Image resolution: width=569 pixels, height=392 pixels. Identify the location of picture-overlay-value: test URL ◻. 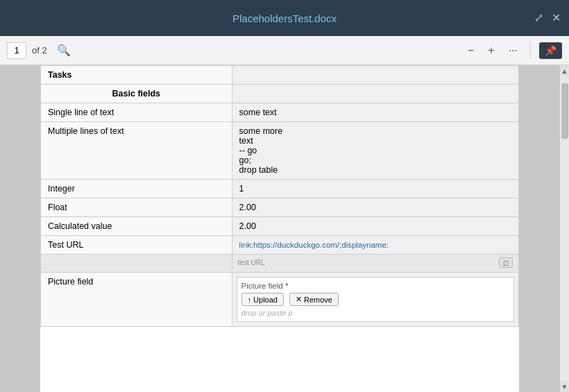
(375, 264).